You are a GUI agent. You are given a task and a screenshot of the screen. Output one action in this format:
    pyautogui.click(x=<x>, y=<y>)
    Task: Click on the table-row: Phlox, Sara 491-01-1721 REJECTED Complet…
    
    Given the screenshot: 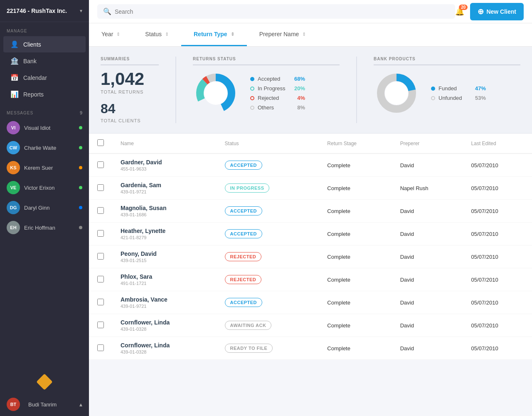 What is the action you would take?
    pyautogui.click(x=310, y=280)
    